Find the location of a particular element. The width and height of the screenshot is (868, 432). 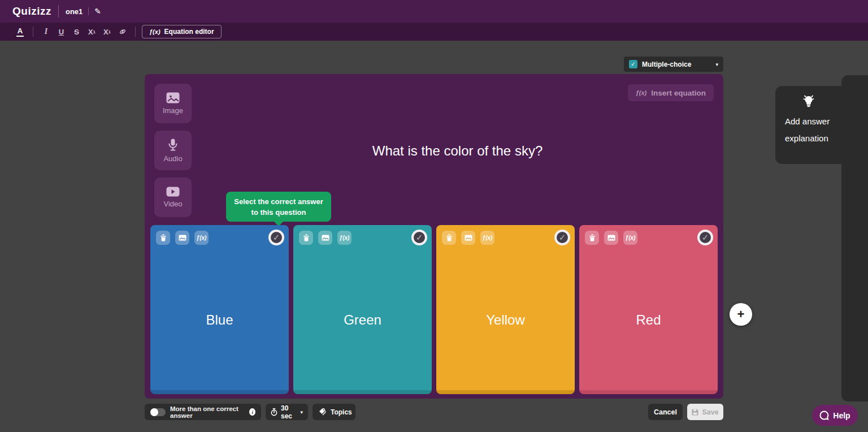

add-video-button: Video is located at coordinates (173, 197).